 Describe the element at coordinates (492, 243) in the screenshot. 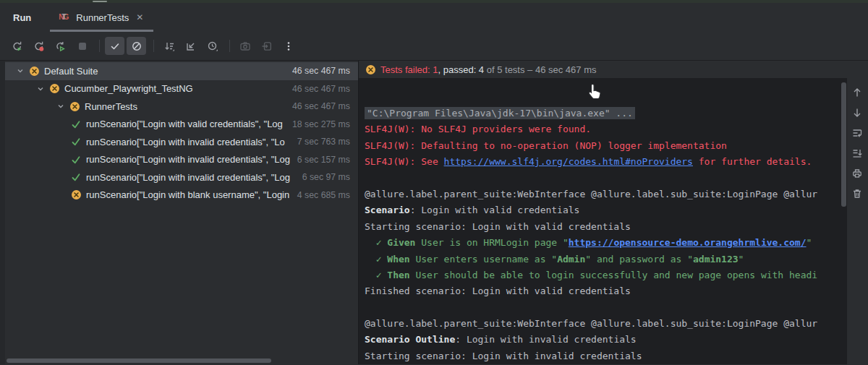

I see `console-text: User is on HRMLogin page "` at that location.